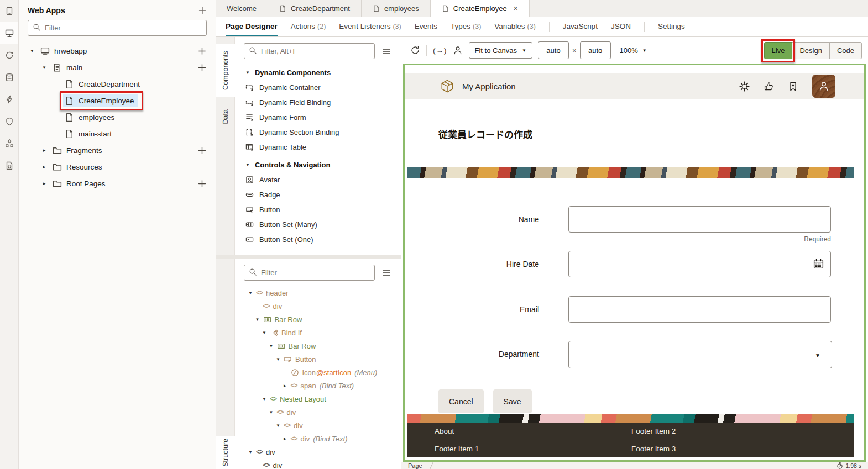  What do you see at coordinates (318, 72) in the screenshot?
I see `section-dynamic-components: ▼Dynamic Components` at bounding box center [318, 72].